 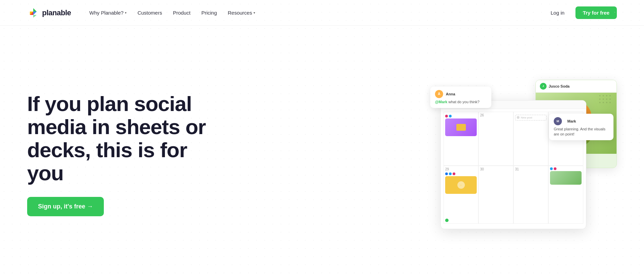 I want to click on papaya-brand-avatar: J, so click(x=543, y=86).